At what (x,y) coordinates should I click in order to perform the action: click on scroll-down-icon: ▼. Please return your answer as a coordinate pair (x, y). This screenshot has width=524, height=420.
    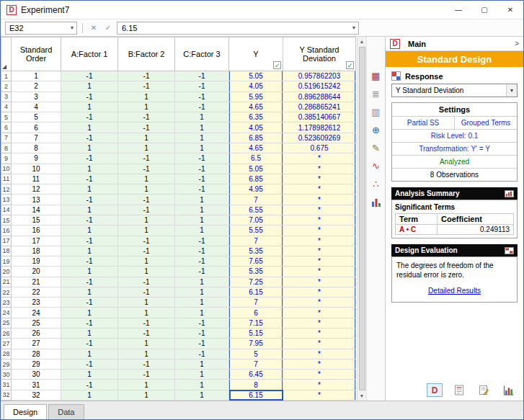
    Looking at the image, I should click on (362, 396).